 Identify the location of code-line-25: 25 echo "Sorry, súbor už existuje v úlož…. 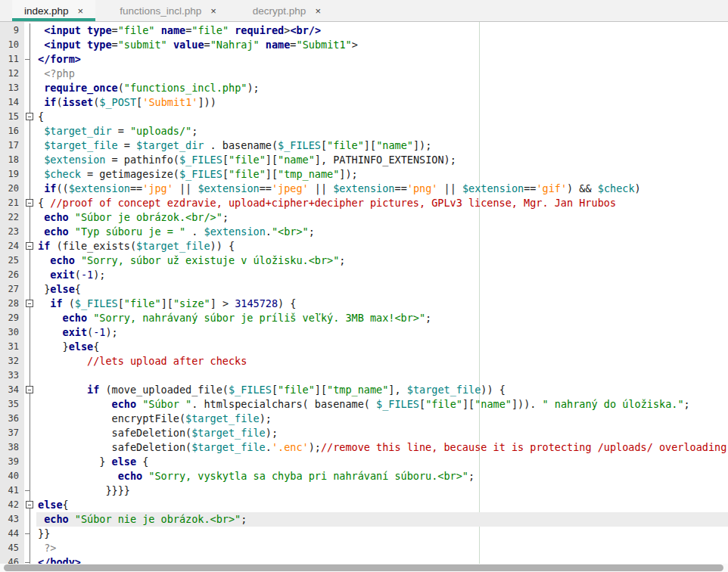
(364, 260).